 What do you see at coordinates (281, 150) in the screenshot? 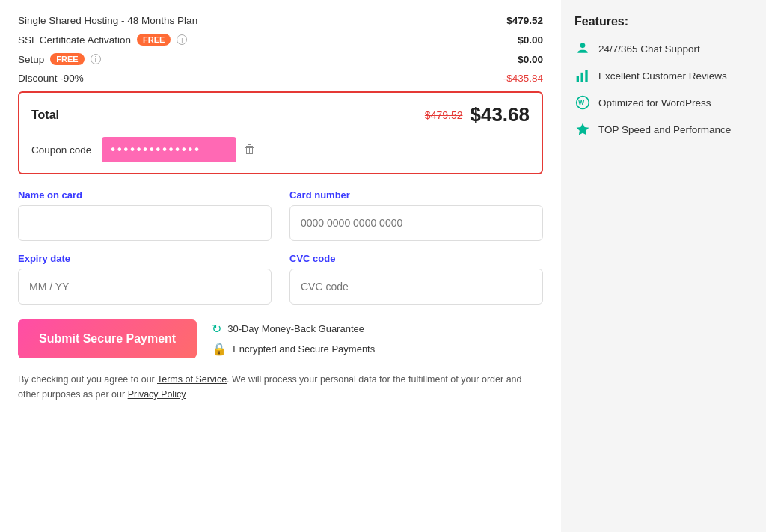
I see `coupon-row: Coupon code •••••••••••••• 🗑` at bounding box center [281, 150].